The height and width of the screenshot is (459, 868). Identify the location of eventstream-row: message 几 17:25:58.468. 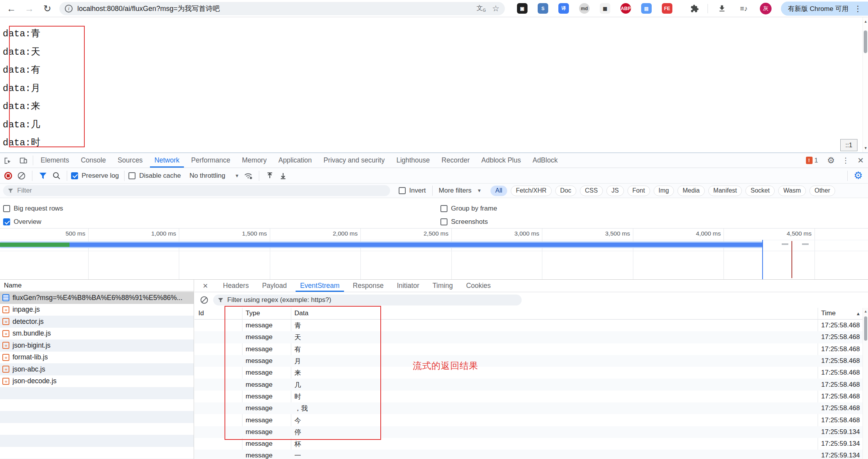
(531, 384).